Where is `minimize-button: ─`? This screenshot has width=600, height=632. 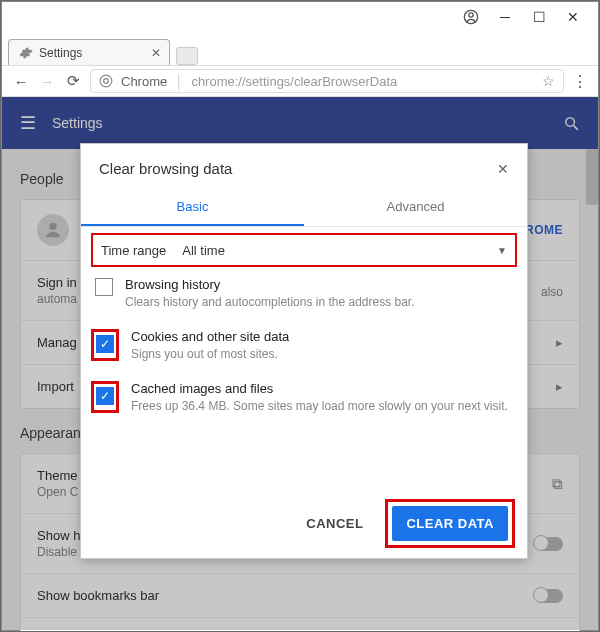 minimize-button: ─ is located at coordinates (505, 17).